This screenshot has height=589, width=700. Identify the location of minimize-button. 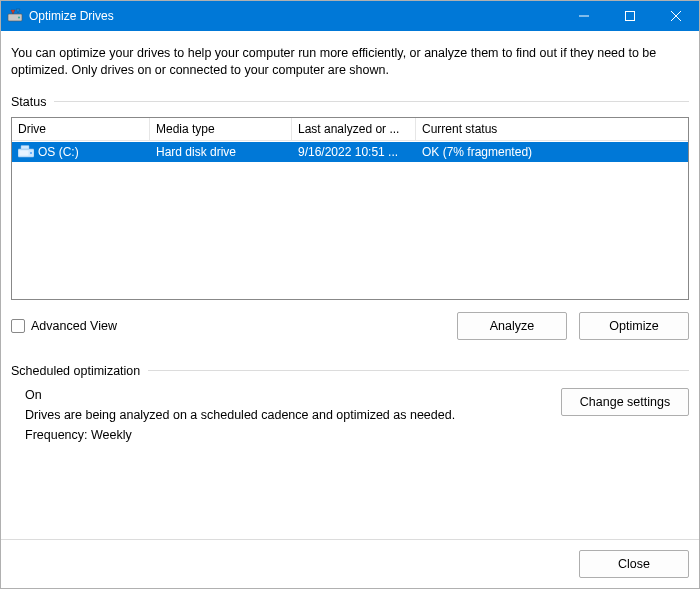
(584, 16).